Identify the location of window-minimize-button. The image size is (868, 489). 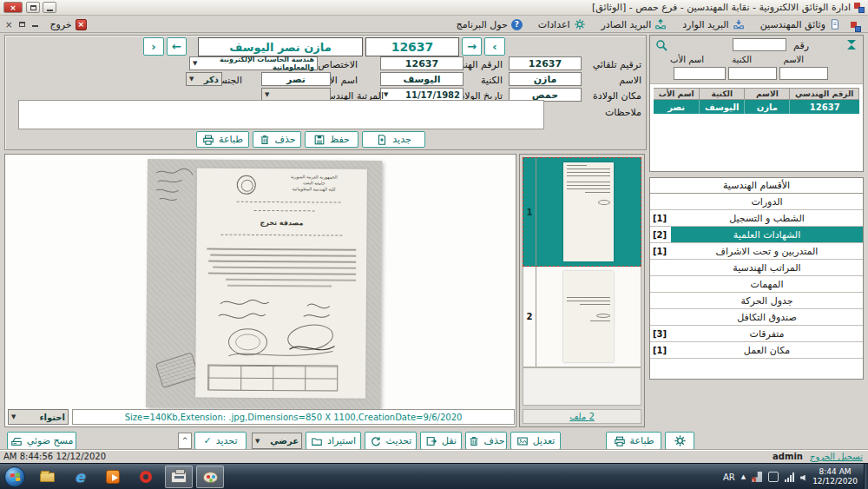
(49, 7).